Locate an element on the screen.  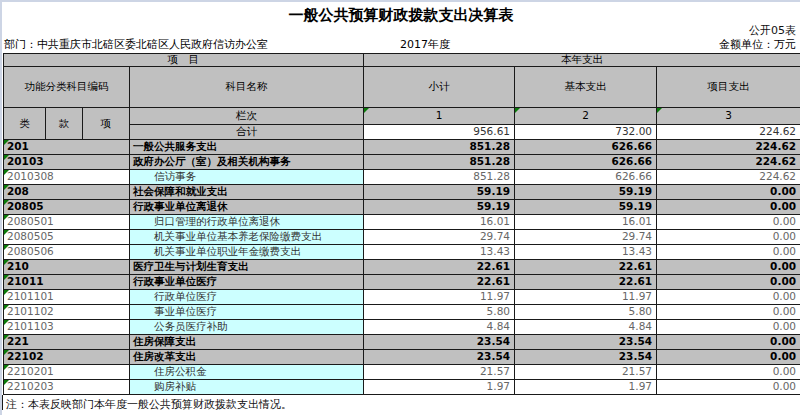
subject-name-cell: 住房改革支出 is located at coordinates (247, 358).